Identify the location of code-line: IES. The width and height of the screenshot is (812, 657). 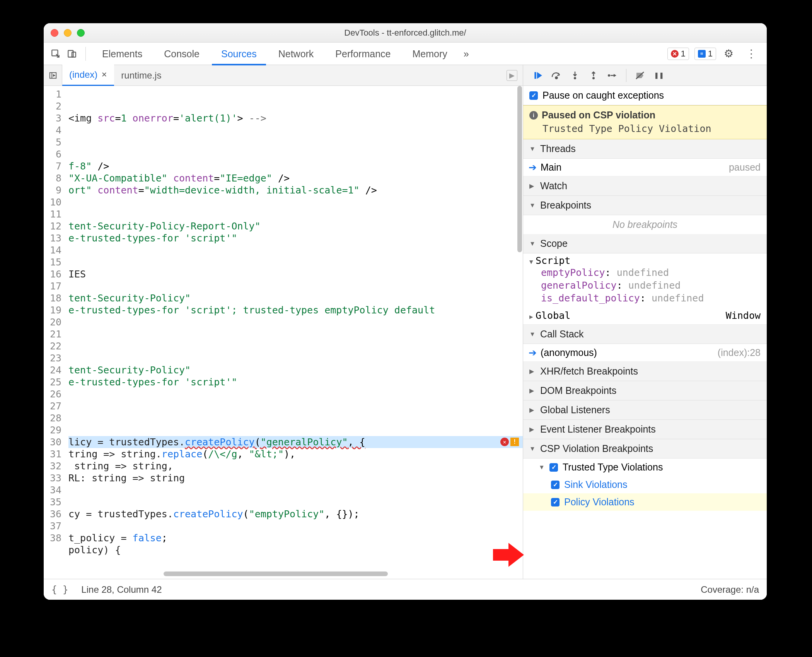
(295, 274).